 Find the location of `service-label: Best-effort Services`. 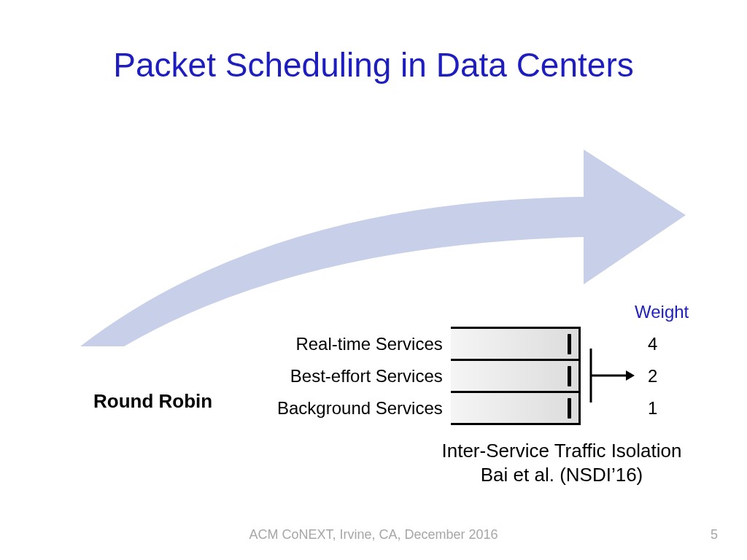

service-label: Best-effort Services is located at coordinates (360, 376).